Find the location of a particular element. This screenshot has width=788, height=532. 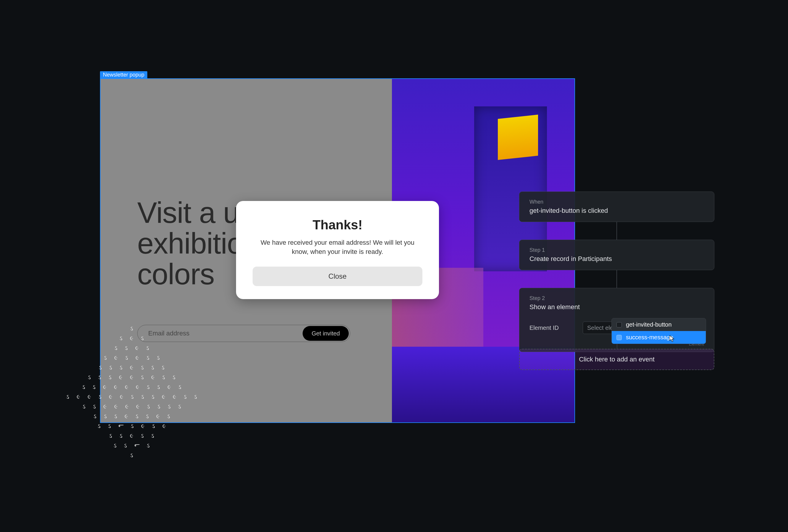

dropdown-option-label: success-message is located at coordinates (650, 337).